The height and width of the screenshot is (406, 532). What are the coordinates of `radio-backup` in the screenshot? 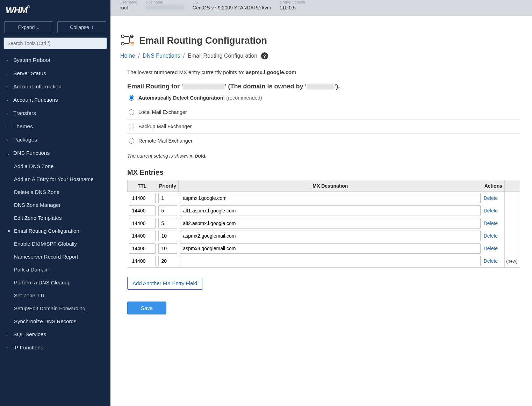 It's located at (131, 126).